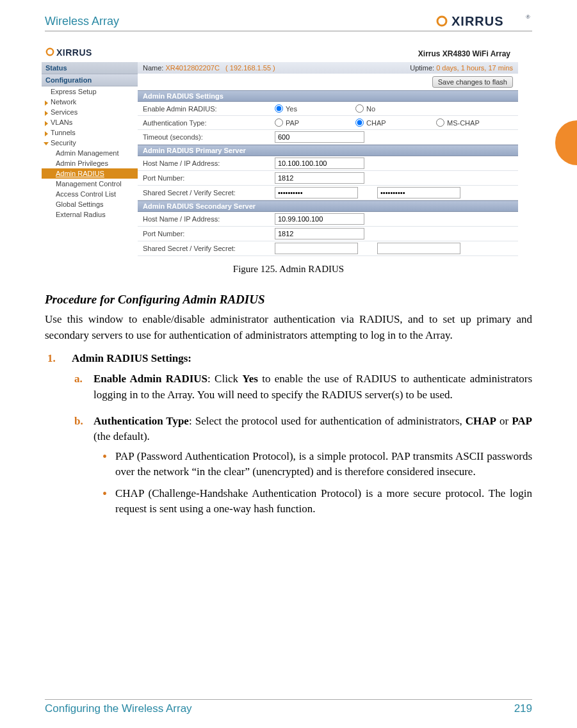 The width and height of the screenshot is (577, 728). Describe the element at coordinates (292, 123) in the screenshot. I see `auth-pap-text: PAP` at that location.